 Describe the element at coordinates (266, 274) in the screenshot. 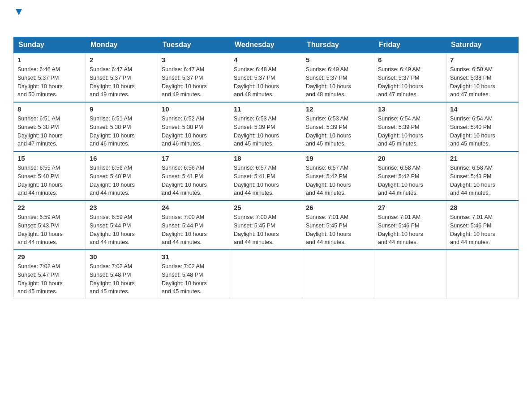

I see `week-row-5: 29 Sunrise: 7:02 AMSunset: 5:47 PMDaylig…` at that location.